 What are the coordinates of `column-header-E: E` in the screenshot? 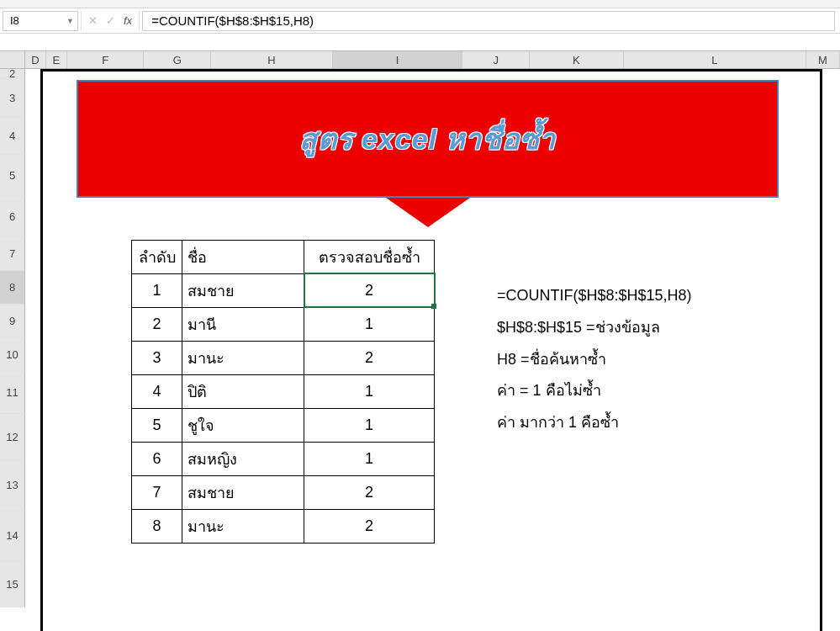 It's located at (57, 60).